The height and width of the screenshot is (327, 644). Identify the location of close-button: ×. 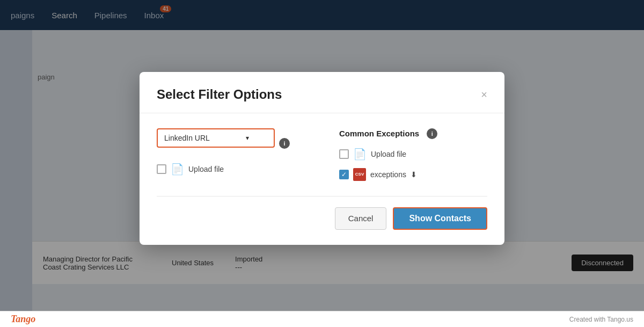
(484, 95).